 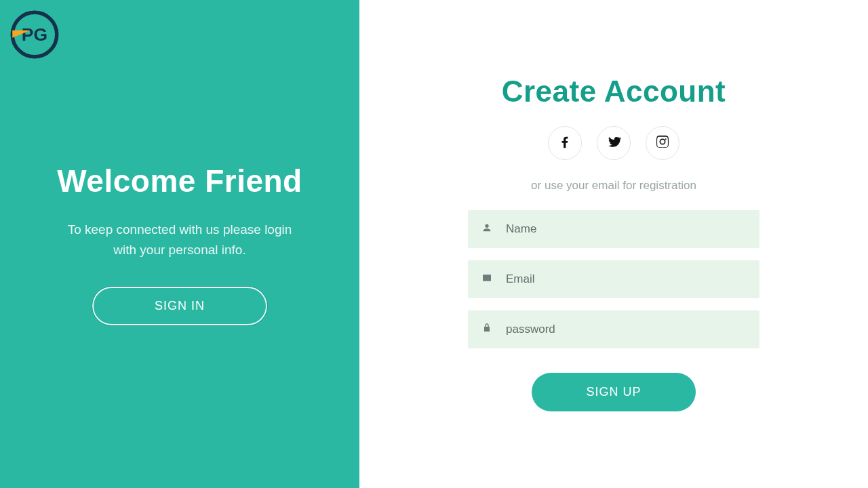 What do you see at coordinates (488, 329) in the screenshot?
I see `lock-icon` at bounding box center [488, 329].